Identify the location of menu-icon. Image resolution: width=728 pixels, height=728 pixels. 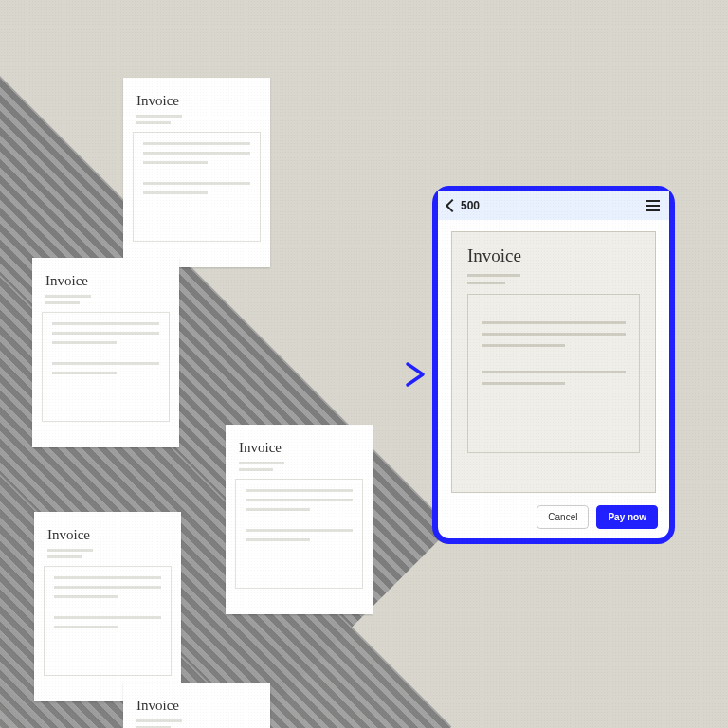
(652, 206).